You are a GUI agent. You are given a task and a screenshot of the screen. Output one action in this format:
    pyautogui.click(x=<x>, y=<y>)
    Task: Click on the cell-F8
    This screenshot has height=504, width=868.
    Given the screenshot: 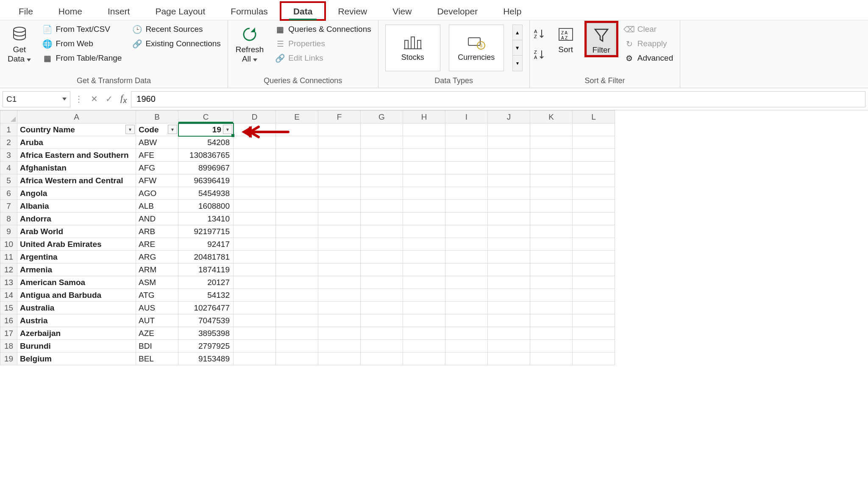 What is the action you would take?
    pyautogui.click(x=339, y=219)
    